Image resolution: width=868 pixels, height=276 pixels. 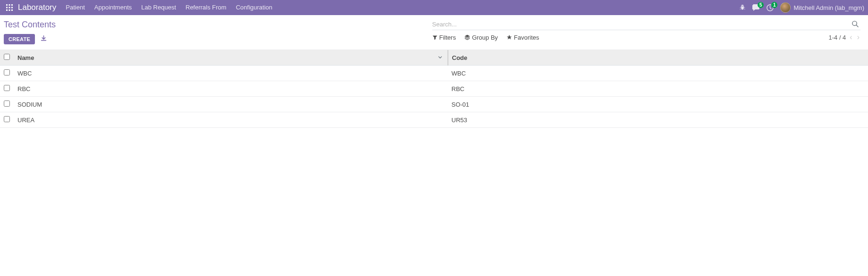 I want to click on filters-label: Filters, so click(x=447, y=38).